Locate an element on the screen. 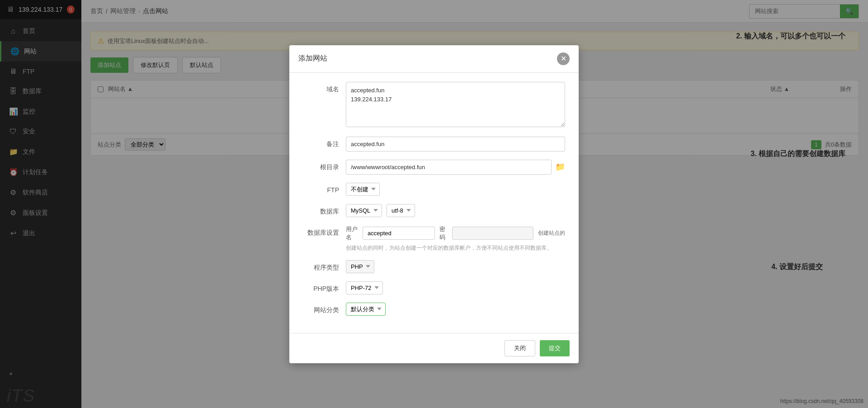 The width and height of the screenshot is (868, 408). modal-title: 添加网站 is located at coordinates (313, 59).